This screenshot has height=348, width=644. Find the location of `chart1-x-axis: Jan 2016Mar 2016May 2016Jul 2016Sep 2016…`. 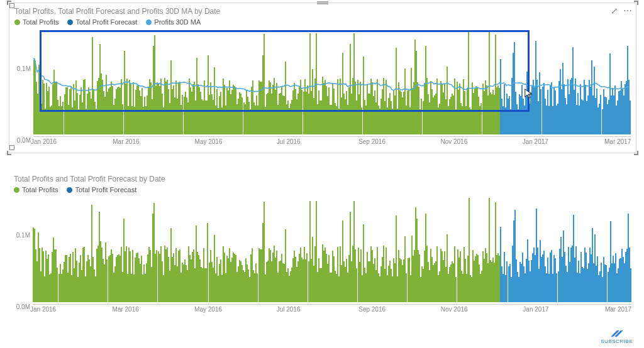

chart1-x-axis: Jan 2016Mar 2016May 2016Jul 2016Sep 2016… is located at coordinates (332, 141).